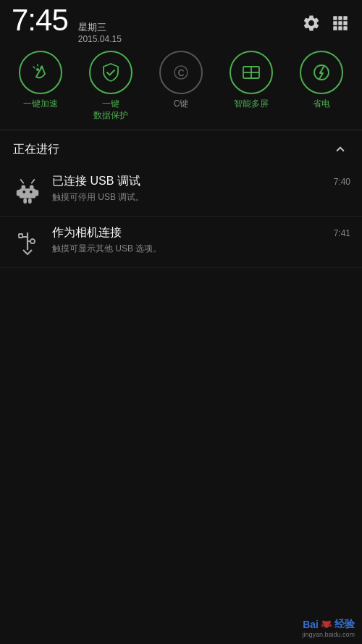 The image size is (362, 644). I want to click on quick-actions-row: 一键加速 一键数据保护 C C键 智能多屏, so click(181, 87).